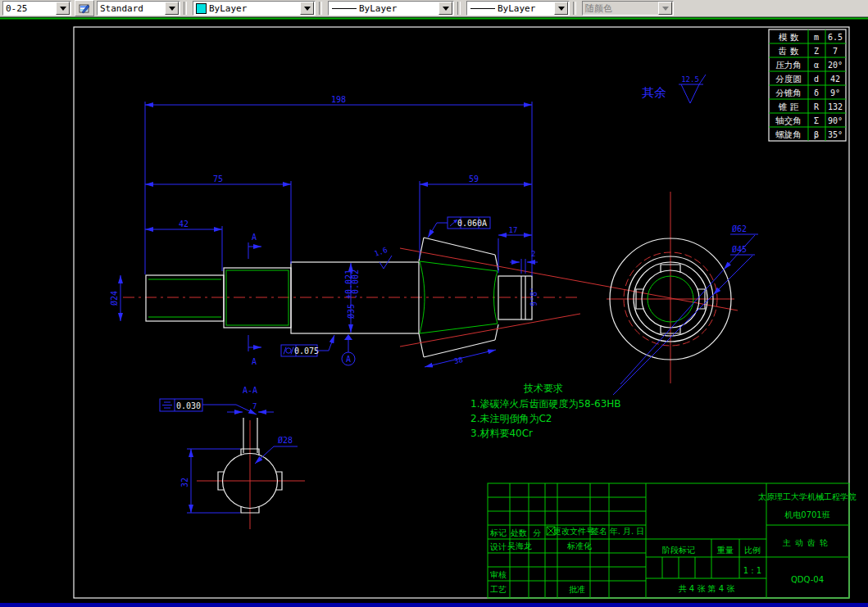 This screenshot has width=868, height=607. I want to click on label-standardization: 标准化, so click(579, 546).